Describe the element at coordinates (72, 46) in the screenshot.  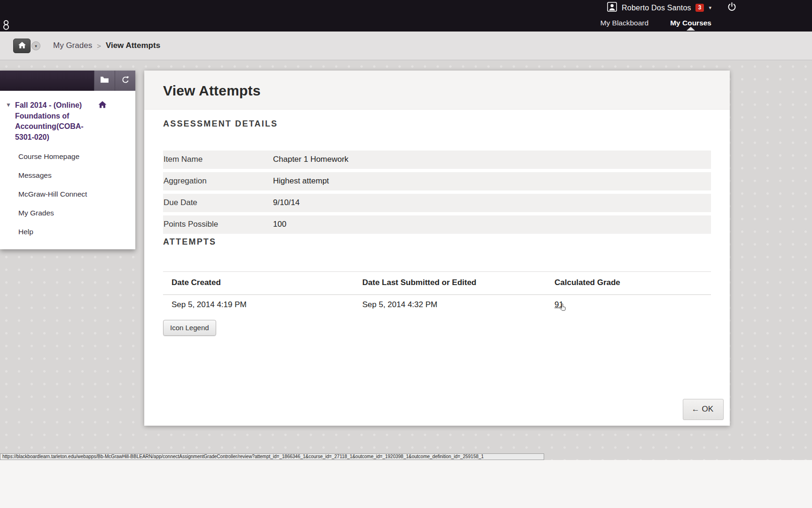
I see `breadcrumb-my-grades: My Grades` at that location.